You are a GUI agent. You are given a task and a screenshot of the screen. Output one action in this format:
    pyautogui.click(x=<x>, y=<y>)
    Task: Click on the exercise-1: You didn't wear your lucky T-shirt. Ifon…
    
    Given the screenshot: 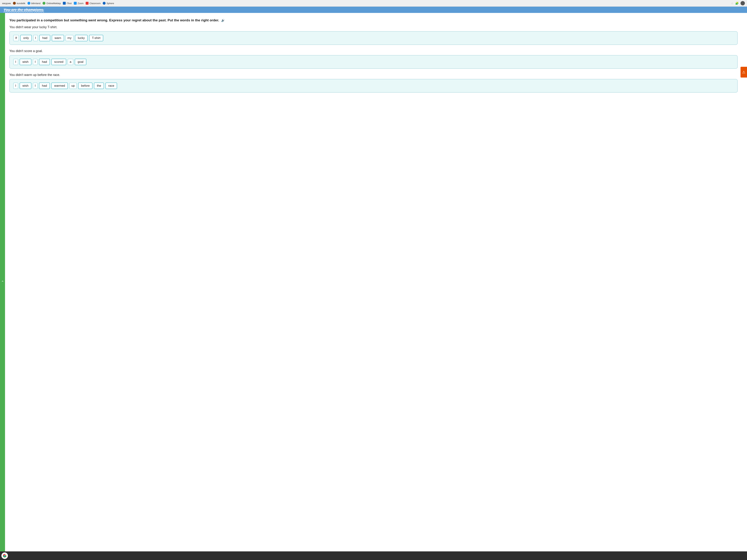 What is the action you would take?
    pyautogui.click(x=374, y=35)
    